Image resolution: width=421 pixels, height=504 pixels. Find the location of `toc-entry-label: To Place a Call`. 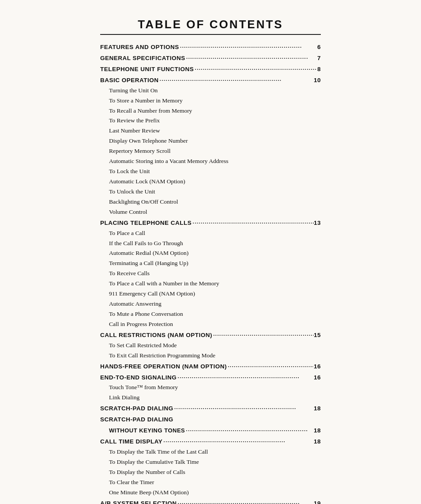

toc-entry-label: To Place a Call is located at coordinates (127, 233).